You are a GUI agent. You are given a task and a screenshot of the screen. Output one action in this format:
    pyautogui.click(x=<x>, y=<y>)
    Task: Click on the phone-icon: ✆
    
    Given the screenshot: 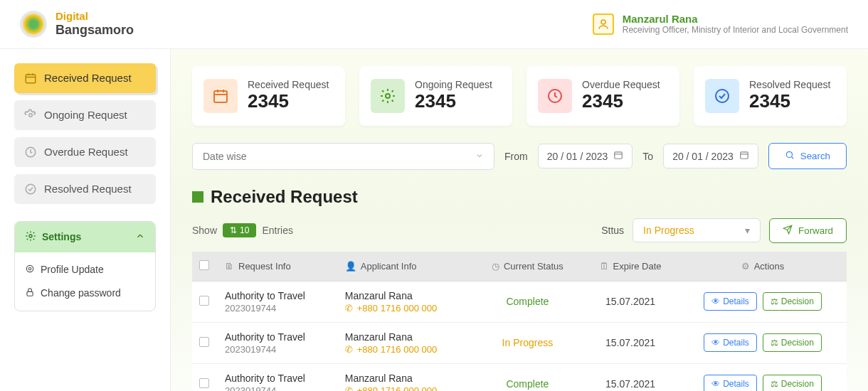 What is the action you would take?
    pyautogui.click(x=349, y=350)
    